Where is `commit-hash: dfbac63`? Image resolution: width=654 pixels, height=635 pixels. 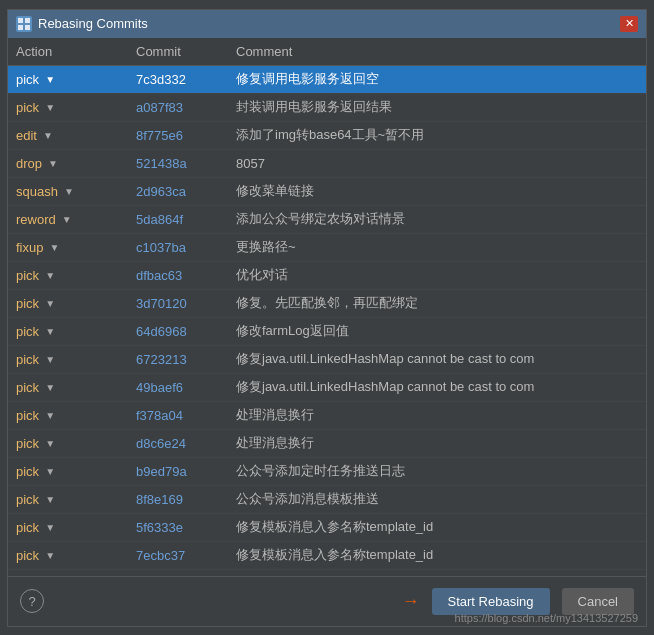 commit-hash: dfbac63 is located at coordinates (186, 276).